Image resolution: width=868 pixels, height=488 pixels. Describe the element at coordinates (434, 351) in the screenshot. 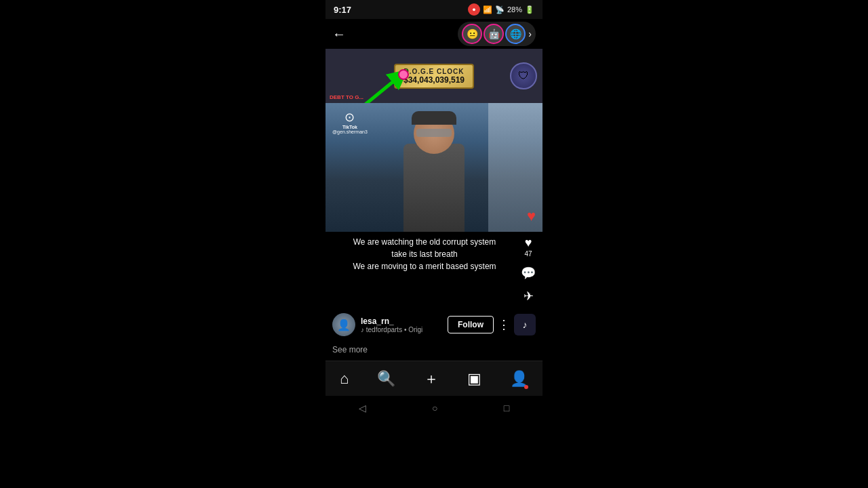

I see `see-more-section: See more` at that location.